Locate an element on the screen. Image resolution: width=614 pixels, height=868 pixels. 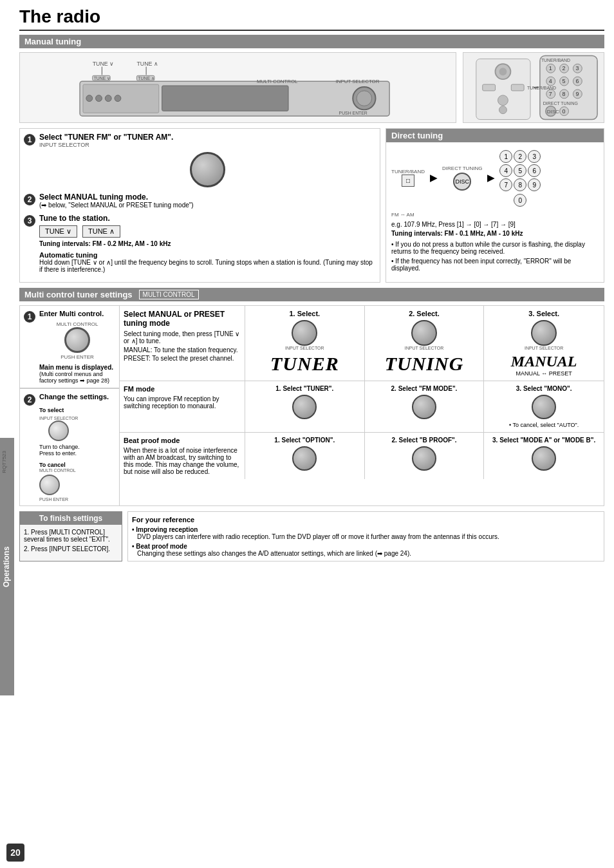
tune-up-btn: TUNE ∧ is located at coordinates (102, 232).